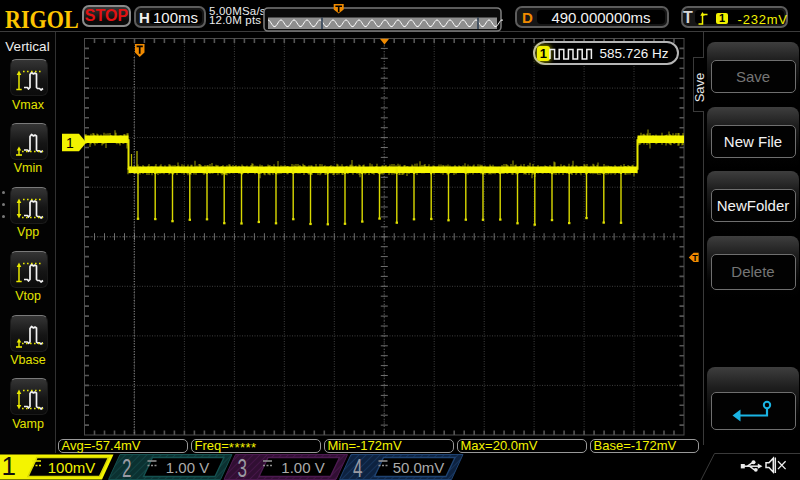 Image resolution: width=800 pixels, height=480 pixels. I want to click on svg-text: 50.0mV, so click(419, 468).